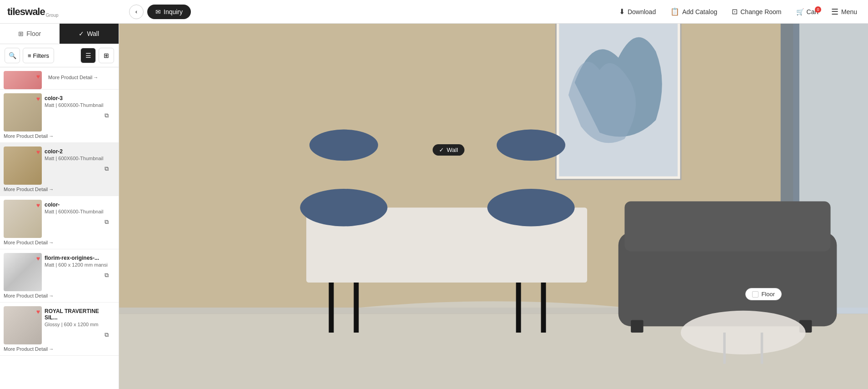  Describe the element at coordinates (106, 56) in the screenshot. I see `grid-view-button: ⊞` at that location.